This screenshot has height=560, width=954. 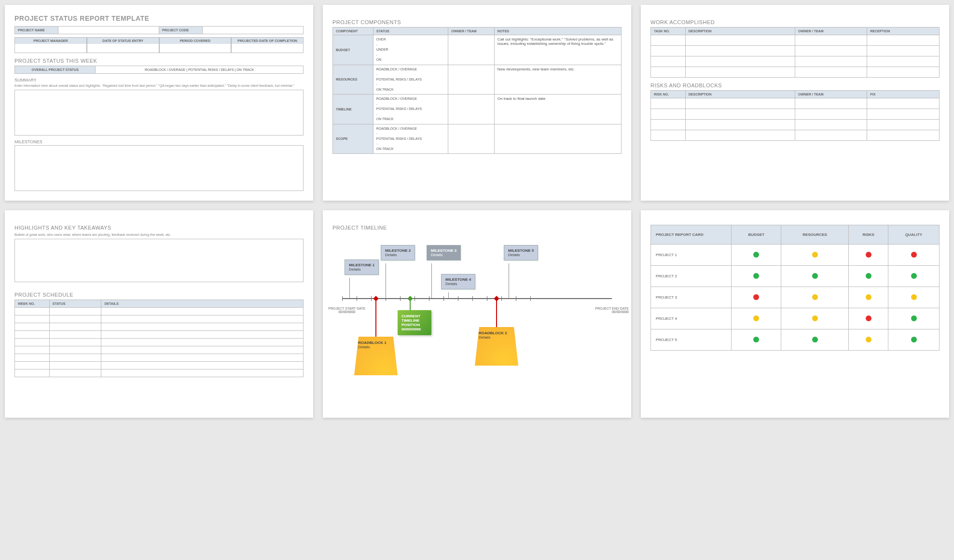 What do you see at coordinates (795, 276) in the screenshot?
I see `table-row: PROJECT 2` at bounding box center [795, 276].